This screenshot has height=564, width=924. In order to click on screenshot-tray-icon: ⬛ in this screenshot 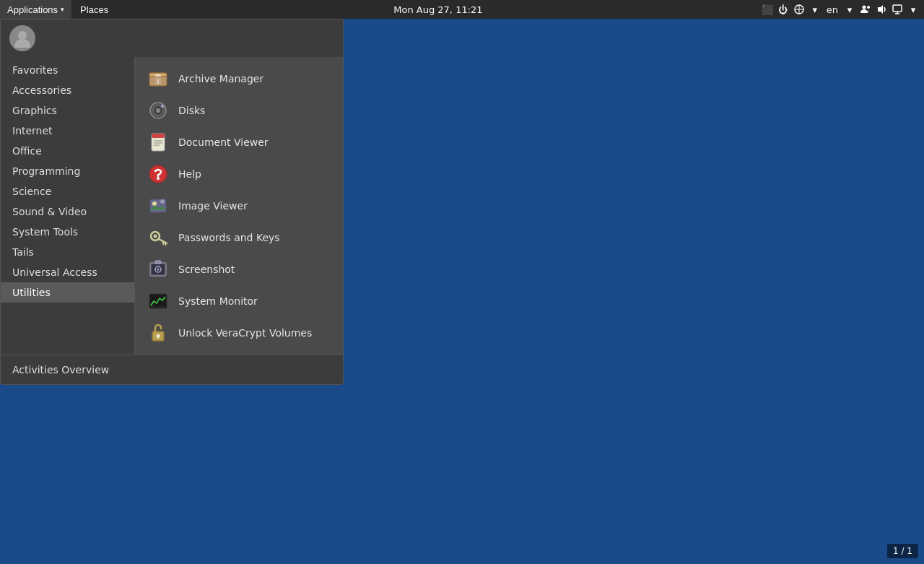, I will do `click(767, 9)`.